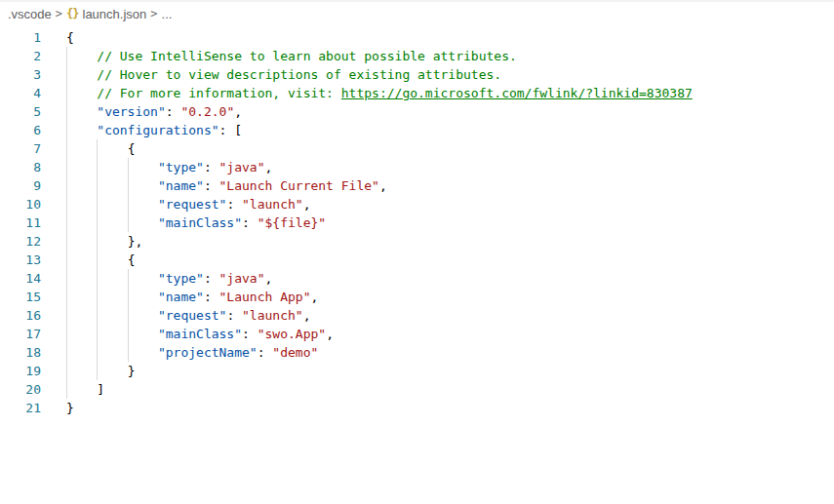 The height and width of the screenshot is (504, 834). Describe the element at coordinates (20, 222) in the screenshot. I see `line-number: 11` at that location.